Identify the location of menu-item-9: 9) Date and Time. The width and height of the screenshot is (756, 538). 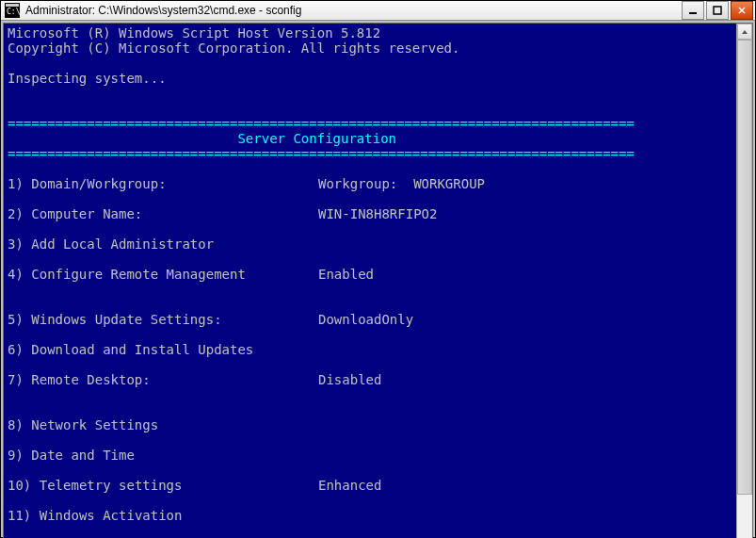
(370, 455).